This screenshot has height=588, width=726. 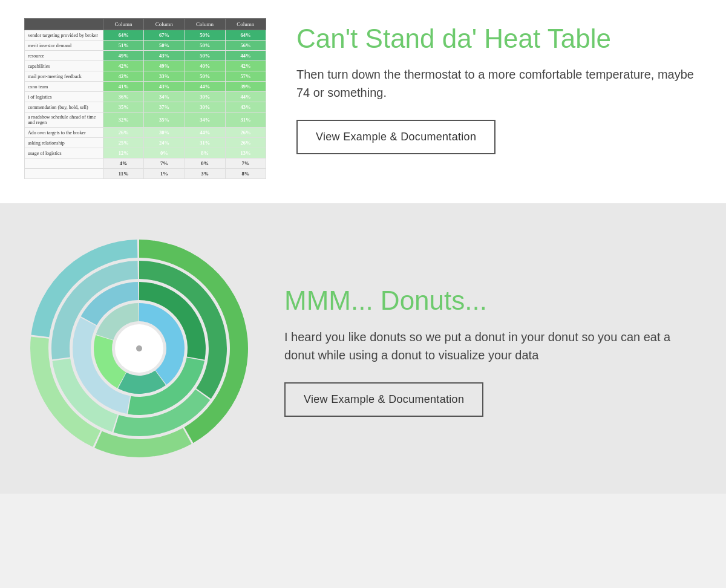 I want to click on table-row: capabilities42%49%40%42%, so click(x=145, y=67).